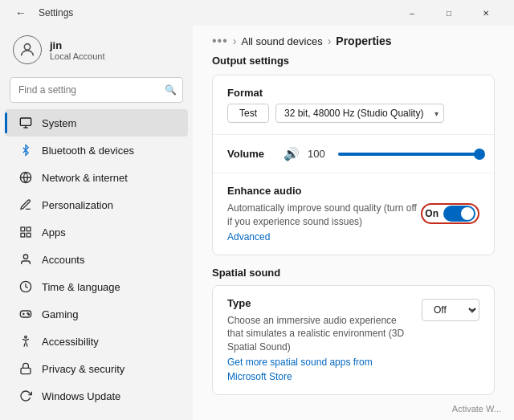 This screenshot has height=420, width=514. What do you see at coordinates (300, 369) in the screenshot?
I see `ms-store-link: Get more spatial sound apps from Microso…` at bounding box center [300, 369].